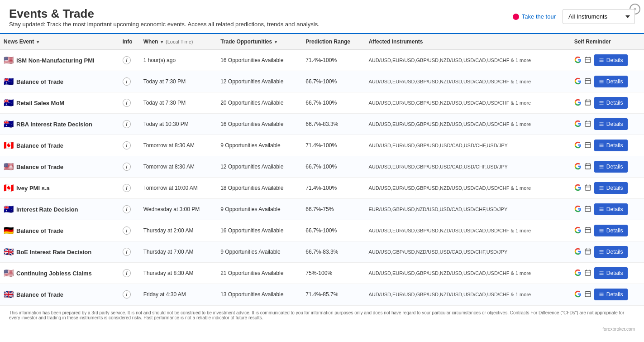  What do you see at coordinates (178, 209) in the screenshot?
I see `when-cell: Wednesday at 3:00 PM` at bounding box center [178, 209].